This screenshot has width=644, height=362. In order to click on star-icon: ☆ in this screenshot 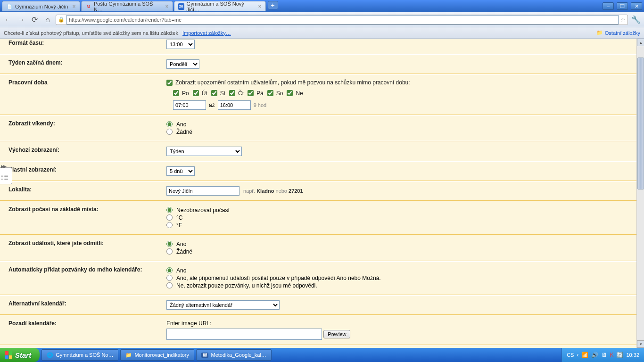, I will do `click(623, 20)`.